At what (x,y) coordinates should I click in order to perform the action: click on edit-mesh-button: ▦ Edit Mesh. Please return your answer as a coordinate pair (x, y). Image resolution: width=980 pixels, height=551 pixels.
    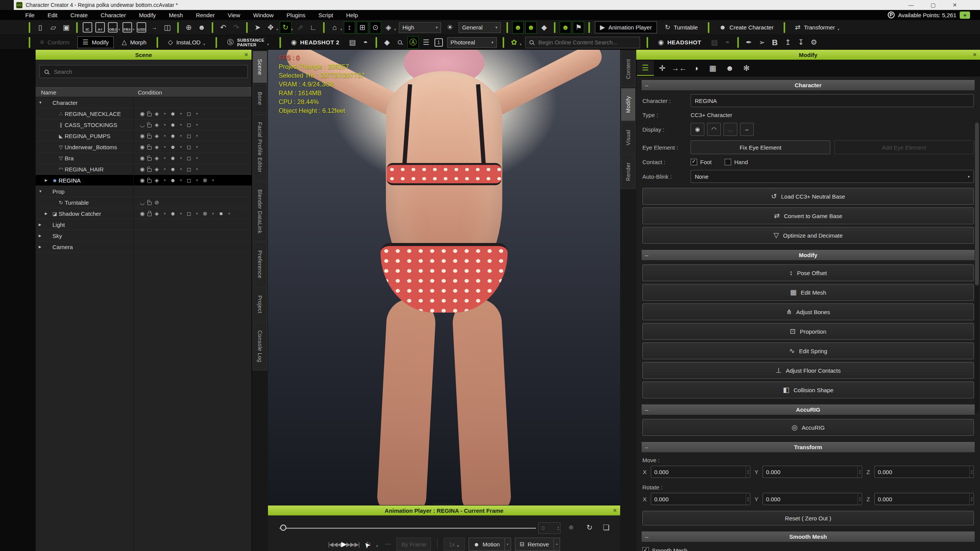
    Looking at the image, I should click on (808, 292).